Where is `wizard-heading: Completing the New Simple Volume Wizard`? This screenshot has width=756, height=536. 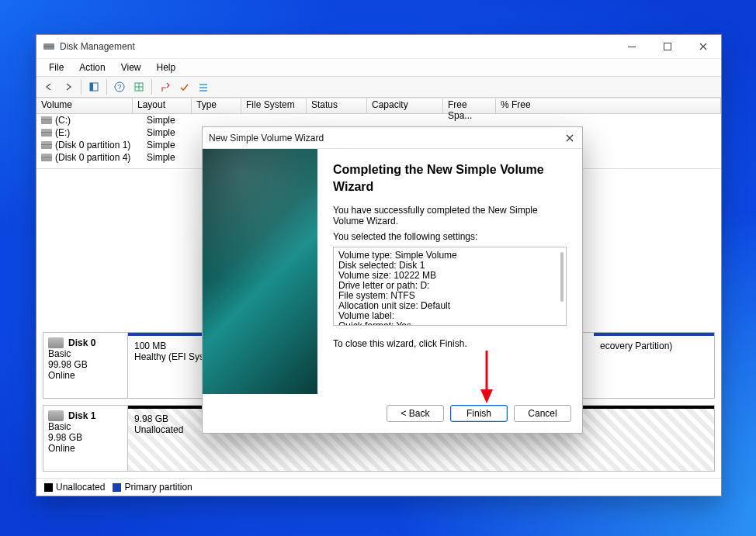 wizard-heading: Completing the New Simple Volume Wizard is located at coordinates (450, 178).